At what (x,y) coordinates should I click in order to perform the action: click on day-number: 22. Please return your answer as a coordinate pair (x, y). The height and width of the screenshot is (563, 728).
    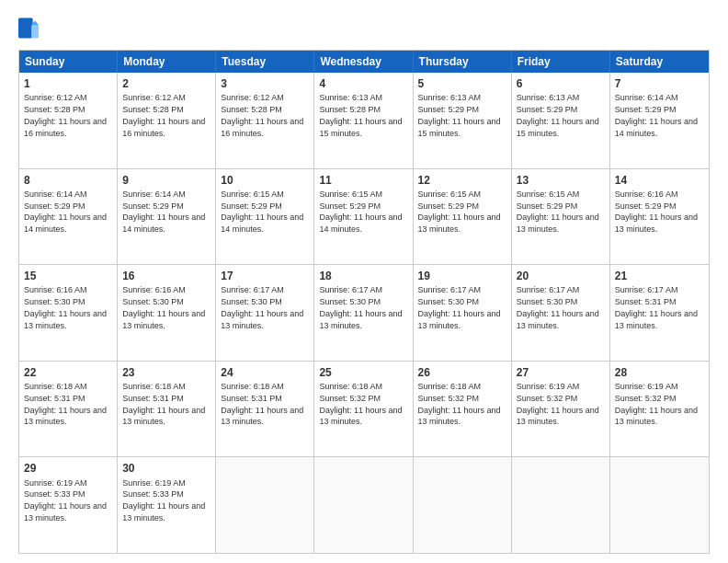
    Looking at the image, I should click on (68, 373).